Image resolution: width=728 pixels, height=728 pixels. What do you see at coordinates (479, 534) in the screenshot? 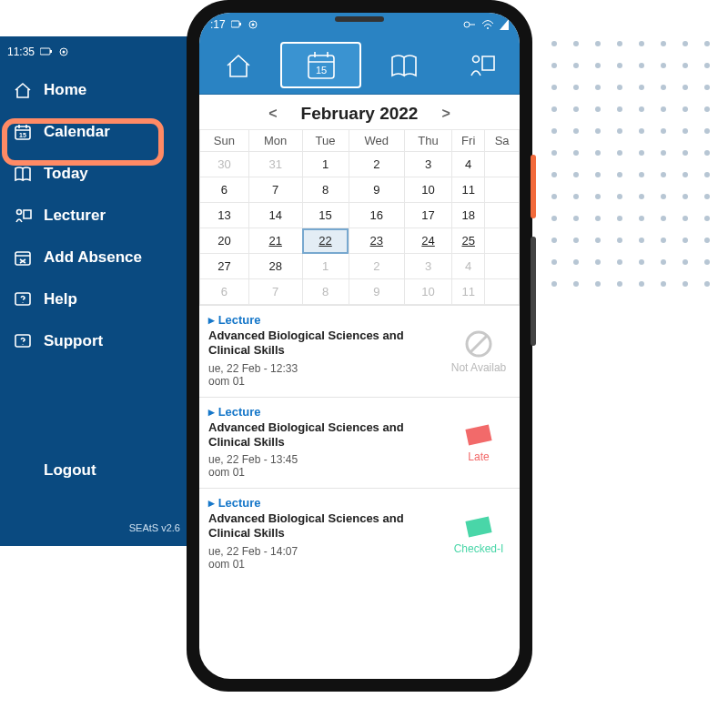
I see `event-status: Checked-I` at bounding box center [479, 534].